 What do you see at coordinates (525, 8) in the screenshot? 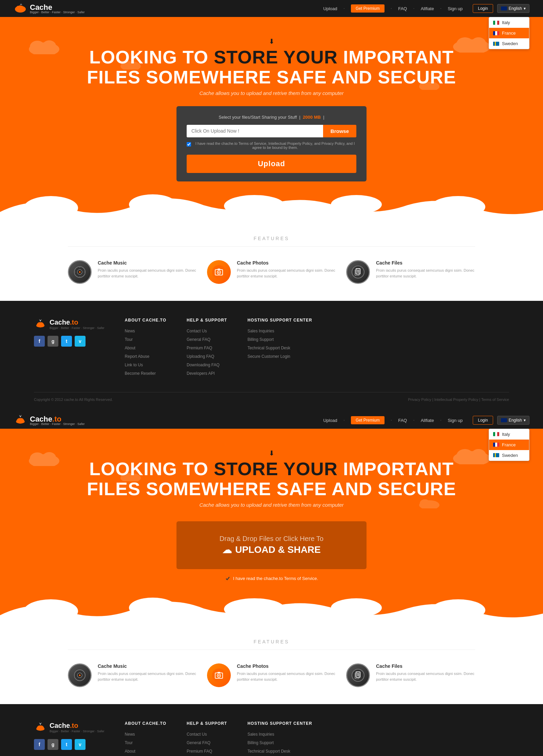
I see `chevron-down-icon: ▾` at bounding box center [525, 8].